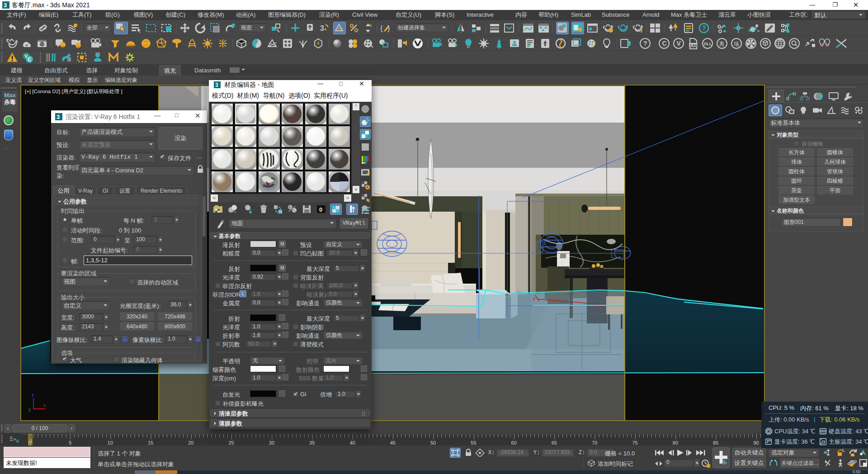 The image size is (868, 474). I want to click on svg-text: 40, so click(352, 443).